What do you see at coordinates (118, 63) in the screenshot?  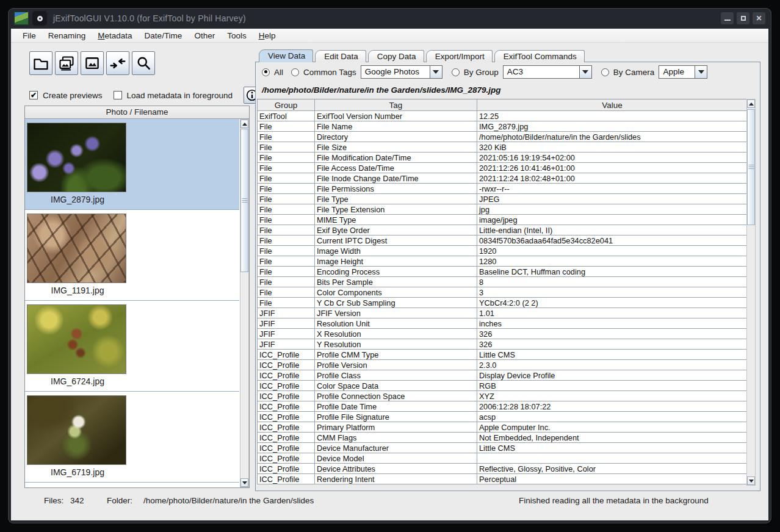 I see `combine-metadata-button` at bounding box center [118, 63].